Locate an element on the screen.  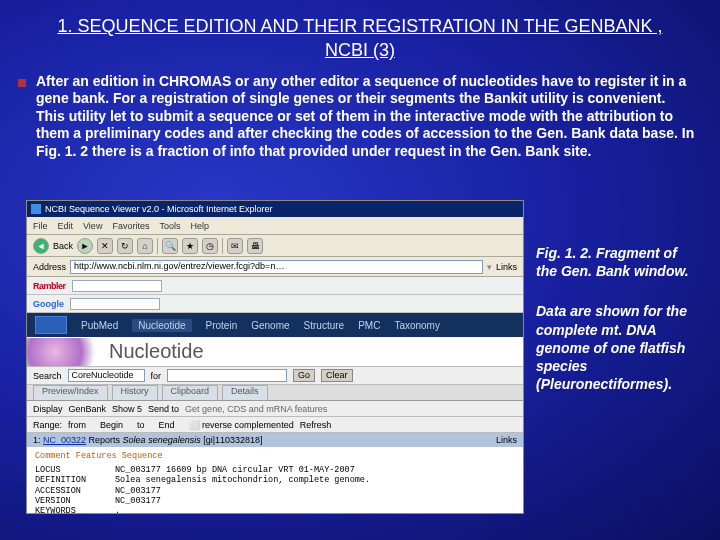
search-button: 🔍 is located at coordinates (170, 246).